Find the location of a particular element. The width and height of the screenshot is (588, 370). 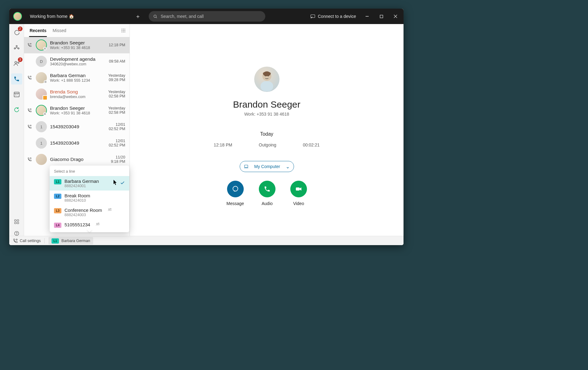

connect-device-label: Connect to a device is located at coordinates (337, 16).